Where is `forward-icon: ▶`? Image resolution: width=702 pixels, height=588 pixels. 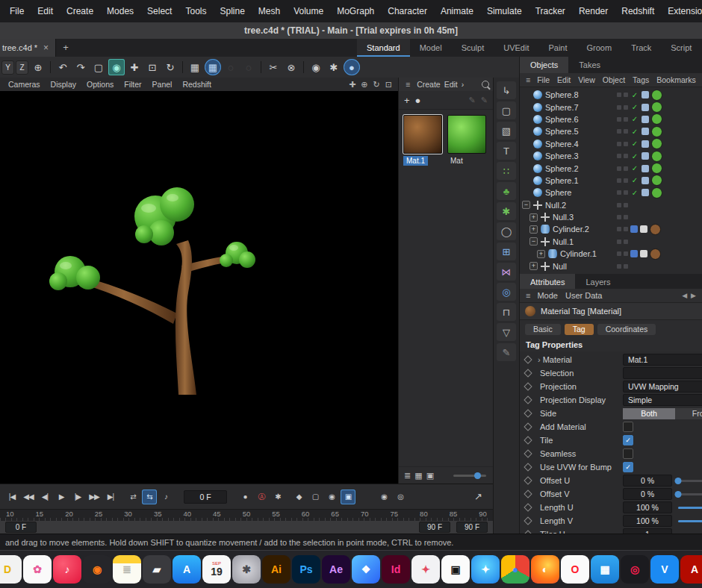
forward-icon: ▶ is located at coordinates (693, 295).